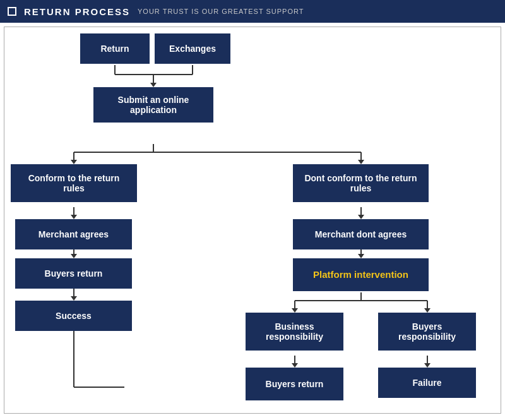 This screenshot has width=505, height=420. What do you see at coordinates (193, 49) in the screenshot?
I see `exchanges-box: Exchanges` at bounding box center [193, 49].